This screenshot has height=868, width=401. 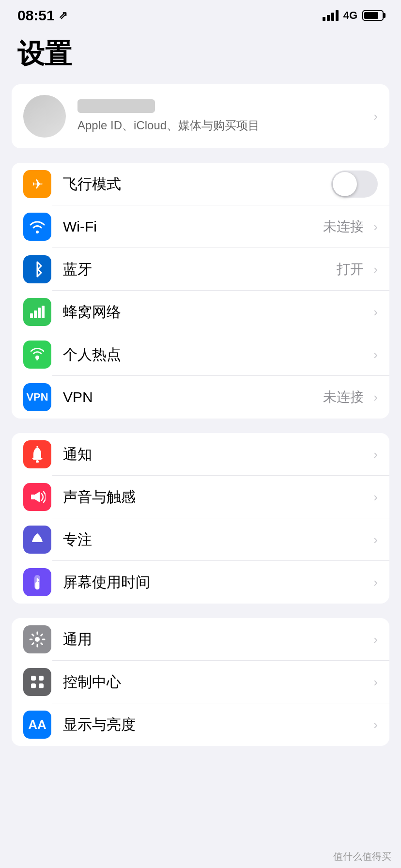 What do you see at coordinates (200, 269) in the screenshot?
I see `bluetooth-row: 蓝牙 打开 ›` at bounding box center [200, 269].